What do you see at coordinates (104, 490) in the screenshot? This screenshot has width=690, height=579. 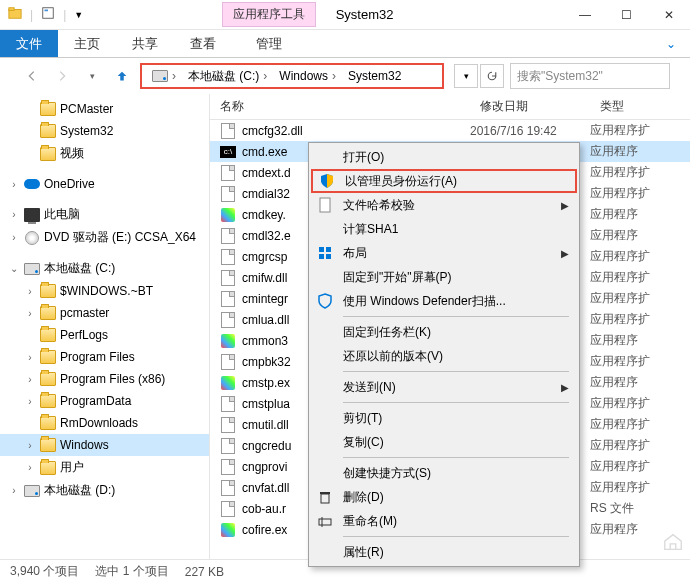 I see `tree-item: › 本地磁盘 (D:)` at bounding box center [104, 490].